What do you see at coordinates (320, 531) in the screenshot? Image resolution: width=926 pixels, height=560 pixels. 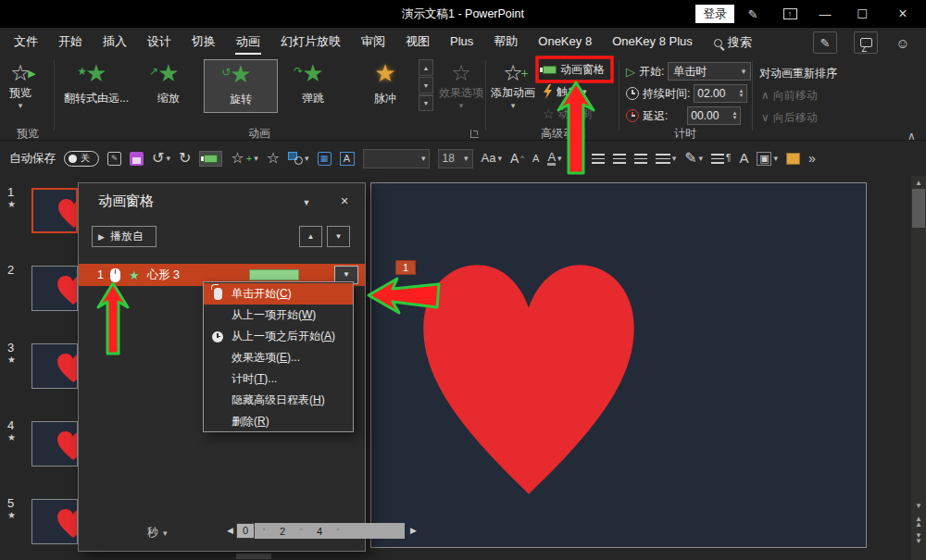 I see `timeline-scale: 0'2'4'` at bounding box center [320, 531].